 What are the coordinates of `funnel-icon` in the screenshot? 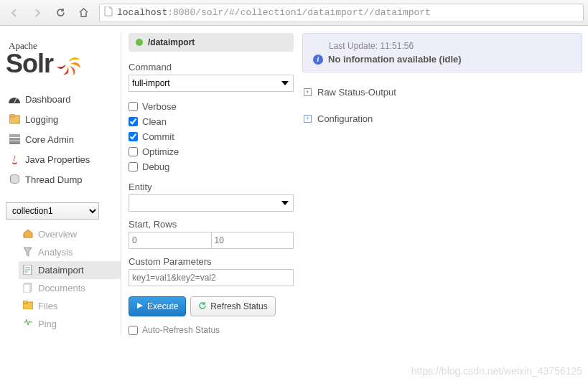 It's located at (29, 253).